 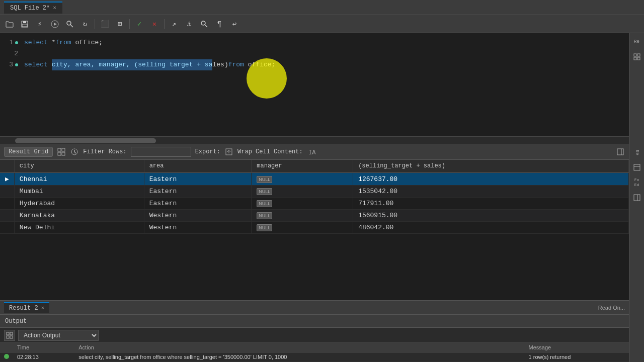 I want to click on cell-city: Hyderabad, so click(x=79, y=204).